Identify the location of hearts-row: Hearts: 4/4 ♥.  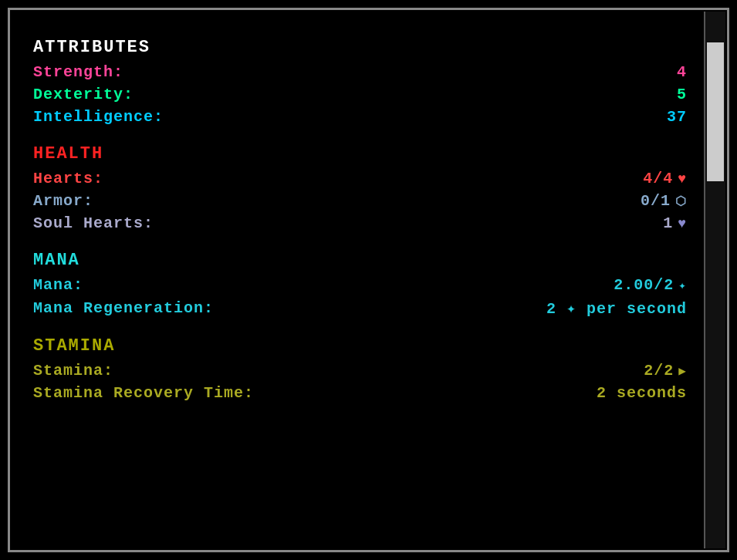
(360, 179).